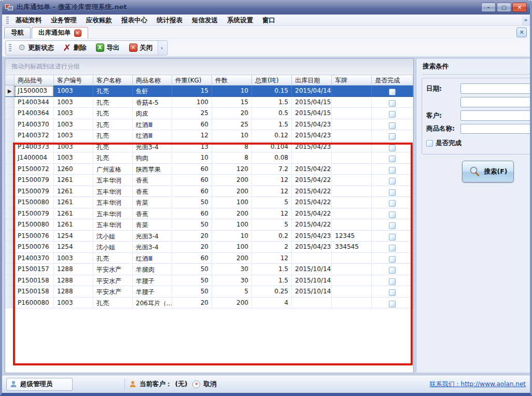 The width and height of the screenshot is (532, 396). What do you see at coordinates (18, 33) in the screenshot?
I see `tab-navigation: 导航` at bounding box center [18, 33].